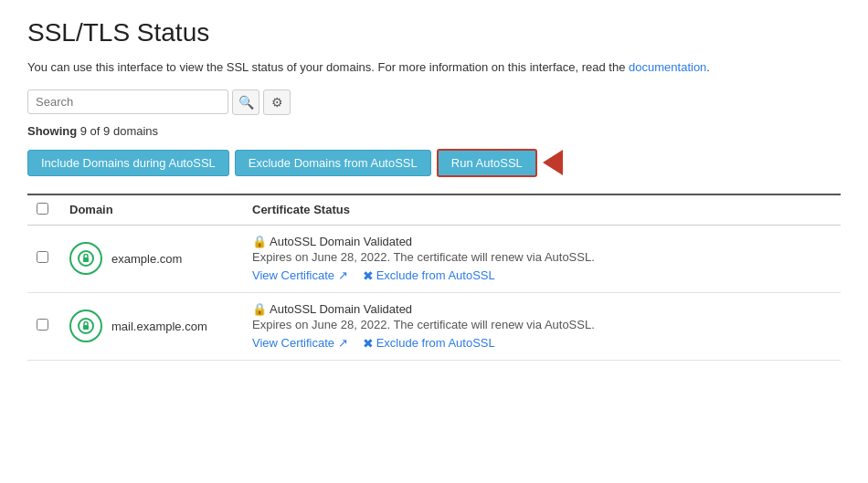 The image size is (868, 483). What do you see at coordinates (434, 33) in the screenshot?
I see `page-title: SSL/TLS Status` at bounding box center [434, 33].